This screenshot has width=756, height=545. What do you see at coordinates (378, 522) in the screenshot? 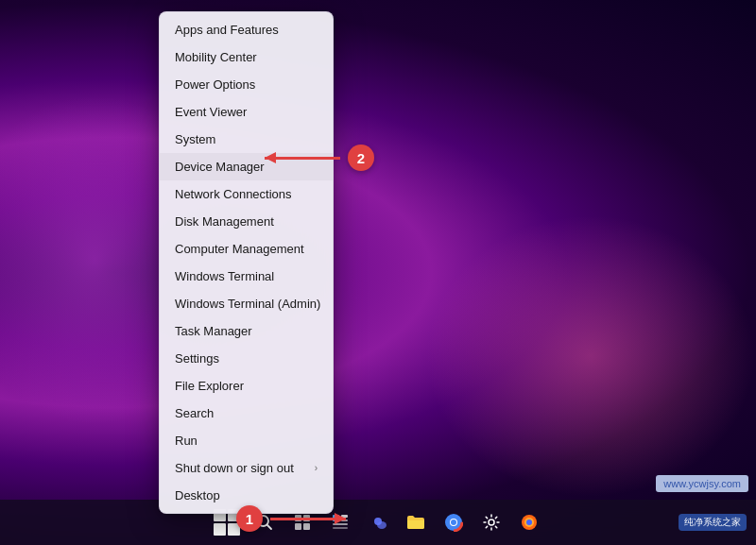
I see `taskbar: 纯净系统之家` at bounding box center [378, 522].